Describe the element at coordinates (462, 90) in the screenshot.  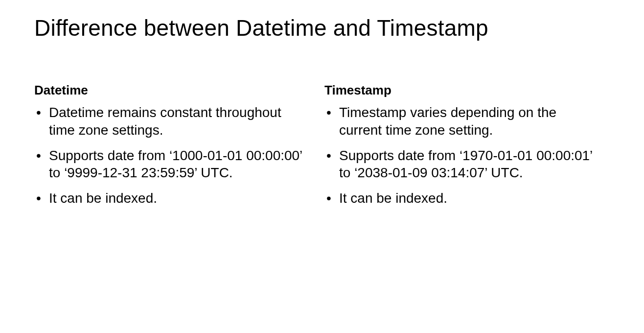
I see `timestamp-heading: Timestamp` at that location.